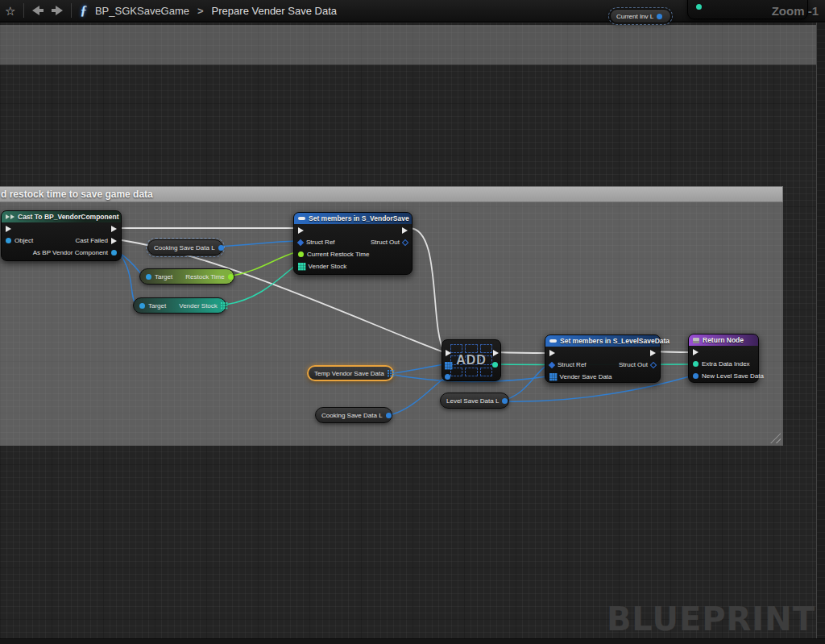  I want to click on pill-label: Vender Stock, so click(198, 306).